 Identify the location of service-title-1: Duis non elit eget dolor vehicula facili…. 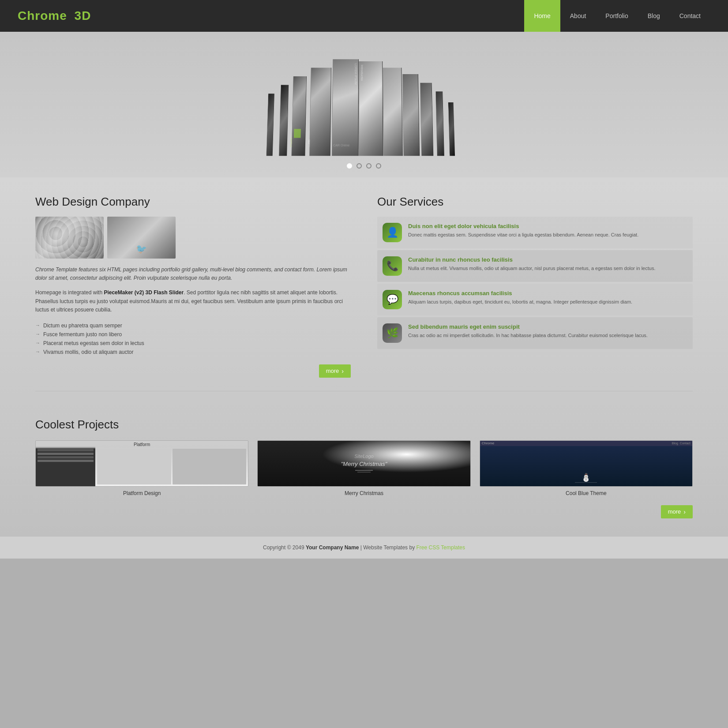
(523, 226).